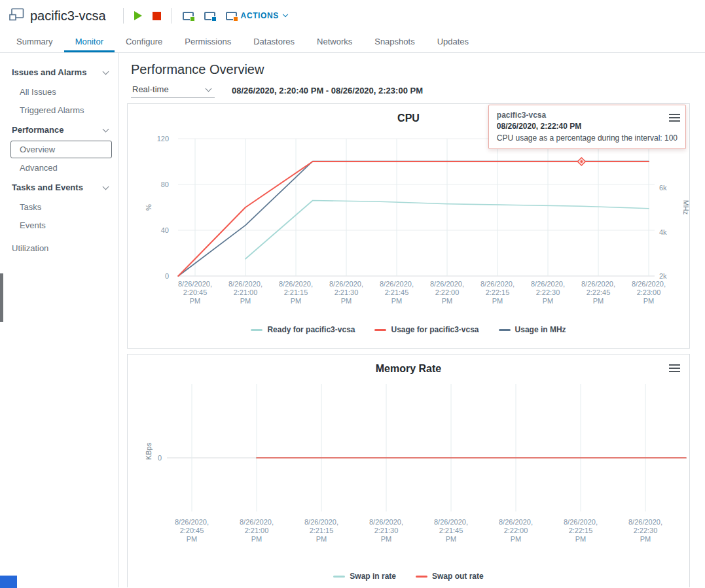 Image resolution: width=705 pixels, height=588 pixels. Describe the element at coordinates (59, 92) in the screenshot. I see `sidebar-item-all-issues: All Issues` at that location.